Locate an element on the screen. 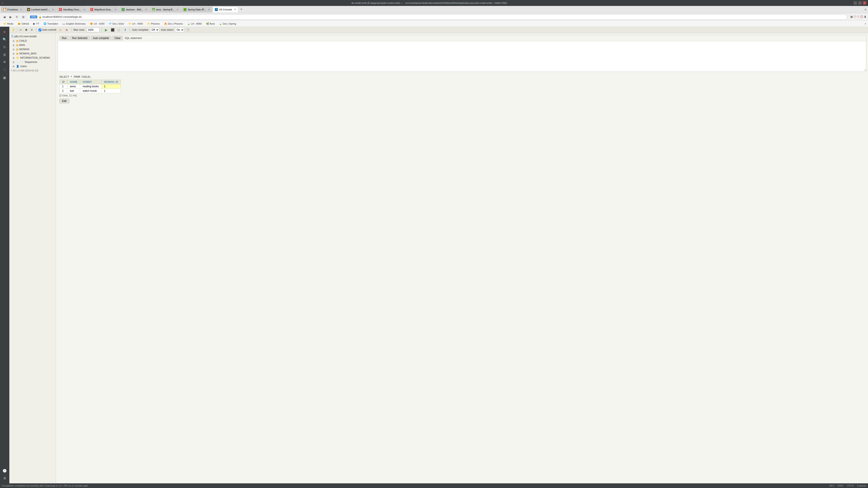 This screenshot has width=868, height=488. tab-springboot: ☕ java - Spring B... ✕ is located at coordinates (165, 9).